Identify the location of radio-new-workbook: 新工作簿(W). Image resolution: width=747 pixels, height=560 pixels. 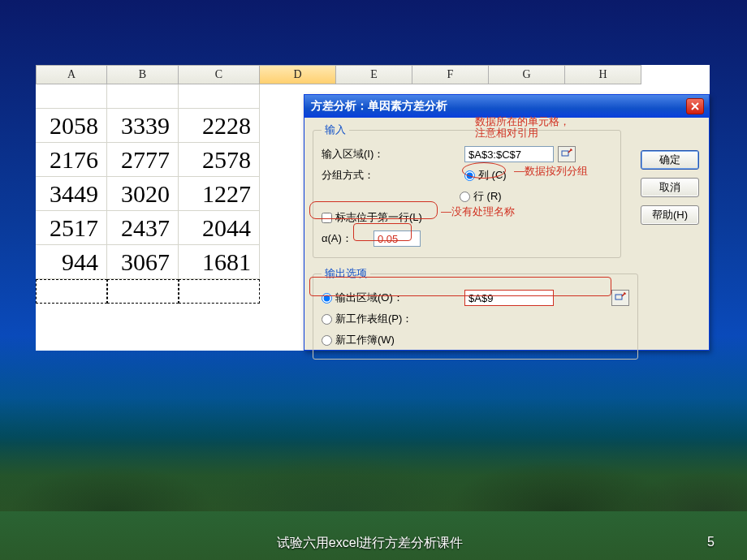
(358, 340).